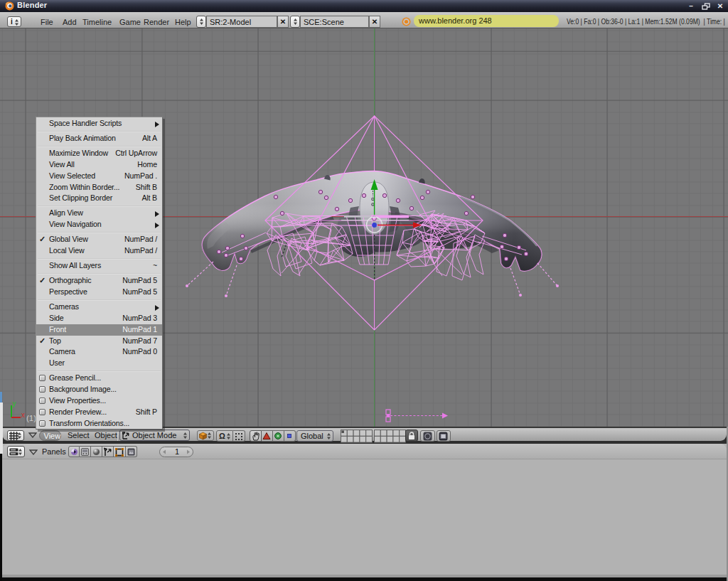 The height and width of the screenshot is (581, 728). Describe the element at coordinates (23, 415) in the screenshot. I see `svg-text: x` at that location.